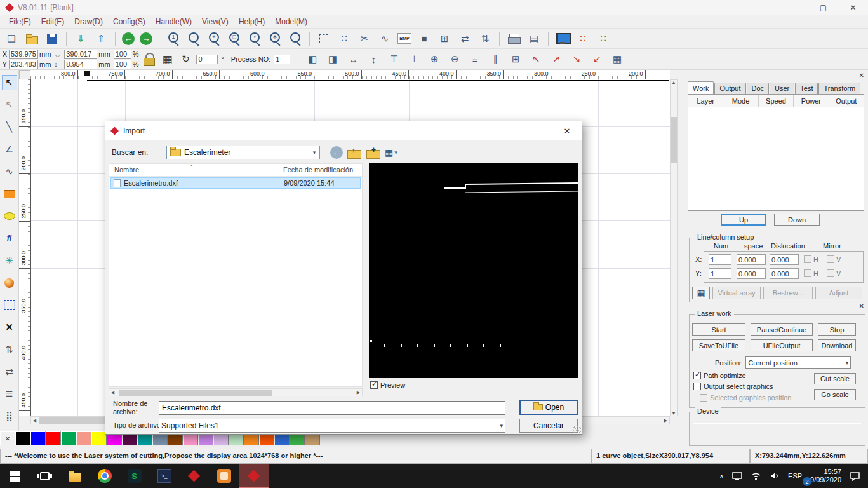  I want to click on y-num-input, so click(720, 273).